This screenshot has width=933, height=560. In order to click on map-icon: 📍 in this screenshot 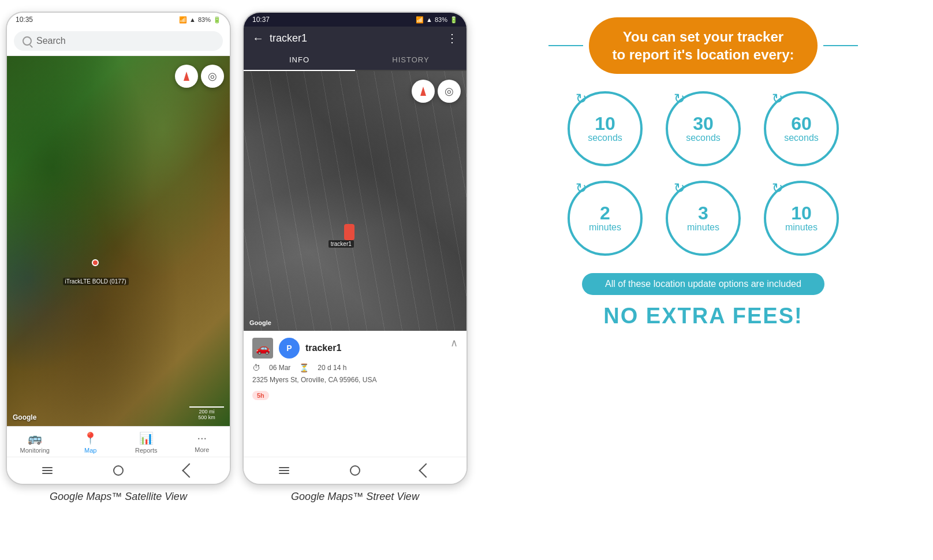, I will do `click(90, 438)`.